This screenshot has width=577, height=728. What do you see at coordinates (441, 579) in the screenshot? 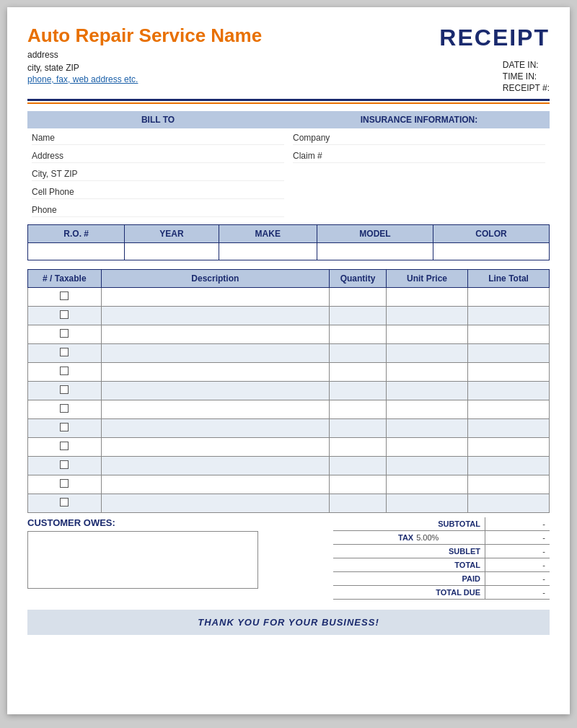
I see `paid-row: PAID -` at bounding box center [441, 579].